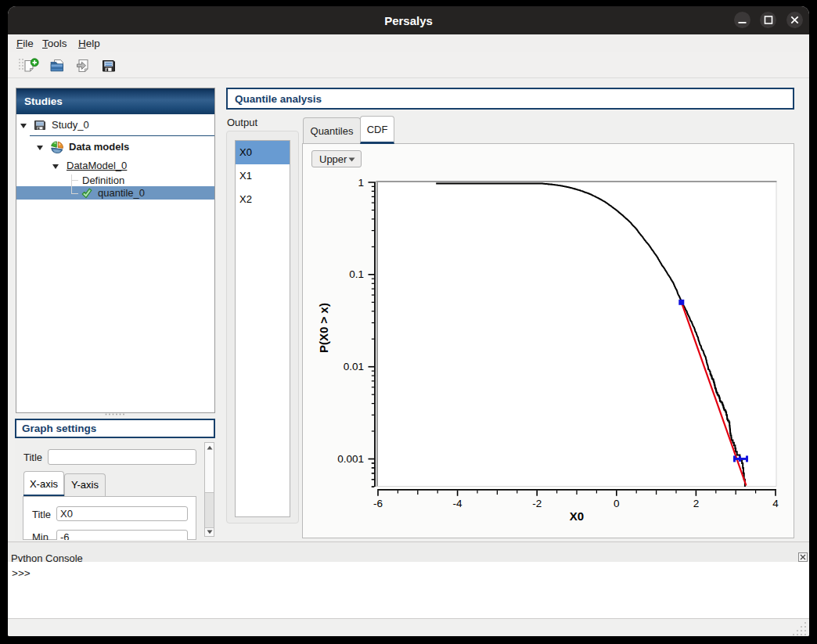 The height and width of the screenshot is (644, 817). I want to click on svg-text: 0, so click(617, 504).